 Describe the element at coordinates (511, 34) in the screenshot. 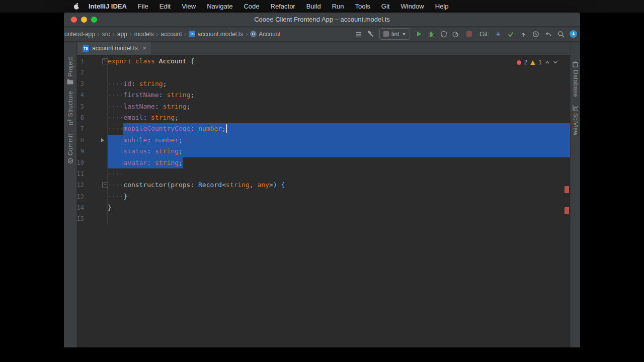

I see `git-commit-button` at that location.